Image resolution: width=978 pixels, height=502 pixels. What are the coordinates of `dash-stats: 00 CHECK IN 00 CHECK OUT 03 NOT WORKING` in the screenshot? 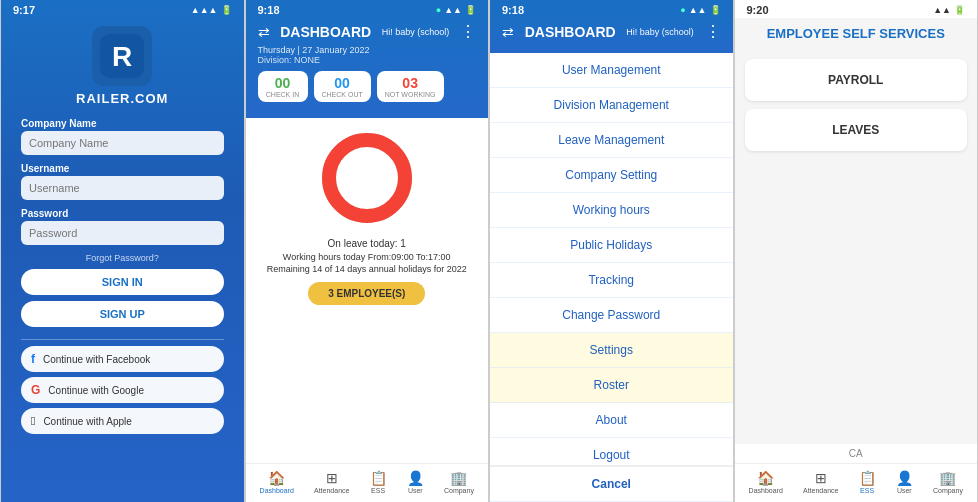 It's located at (368, 86).